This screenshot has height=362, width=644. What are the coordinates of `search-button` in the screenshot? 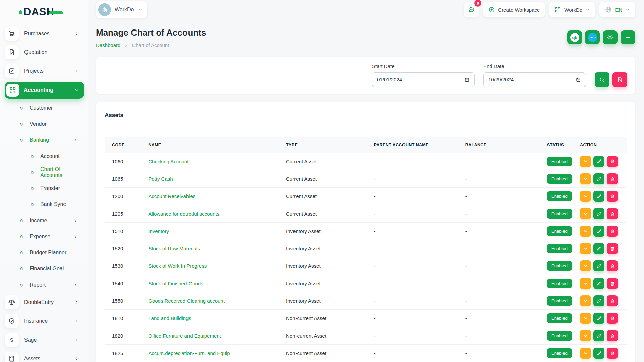 It's located at (602, 80).